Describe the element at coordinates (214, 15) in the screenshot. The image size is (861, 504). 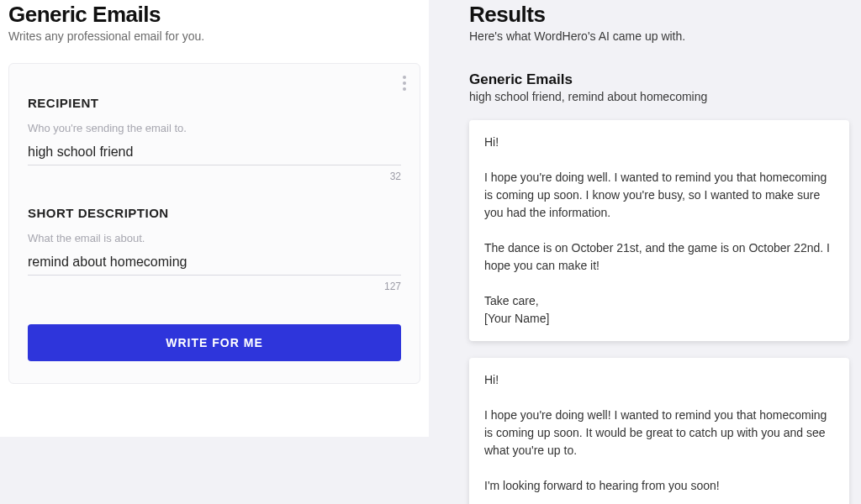
I see `page-title: Generic Emails` at that location.